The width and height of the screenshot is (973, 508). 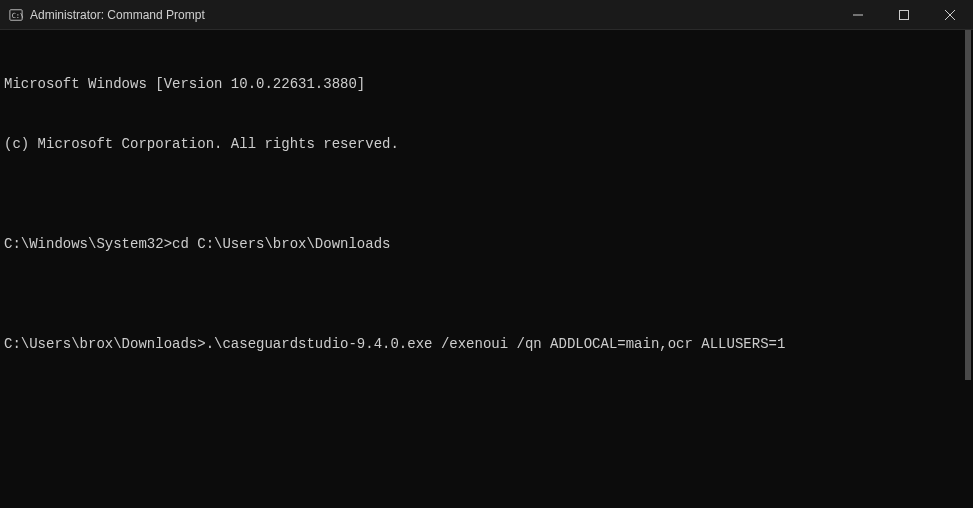 What do you see at coordinates (968, 205) in the screenshot?
I see `scrollbar` at bounding box center [968, 205].